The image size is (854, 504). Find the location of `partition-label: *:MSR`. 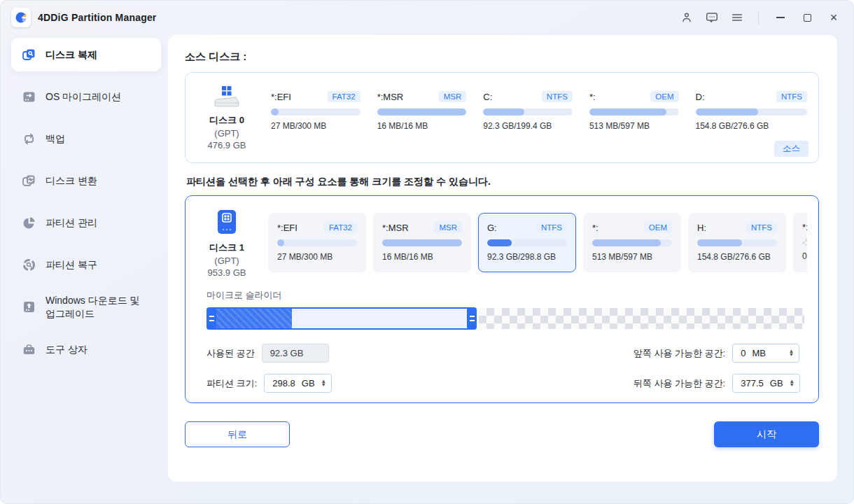

partition-label: *:MSR is located at coordinates (396, 228).